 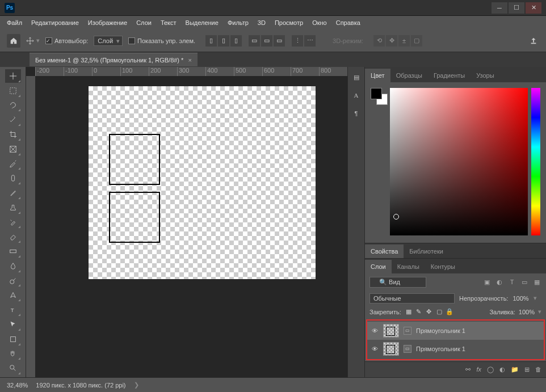 What do you see at coordinates (379, 162) in the screenshot?
I see `foreground-background-swatches` at bounding box center [379, 162].